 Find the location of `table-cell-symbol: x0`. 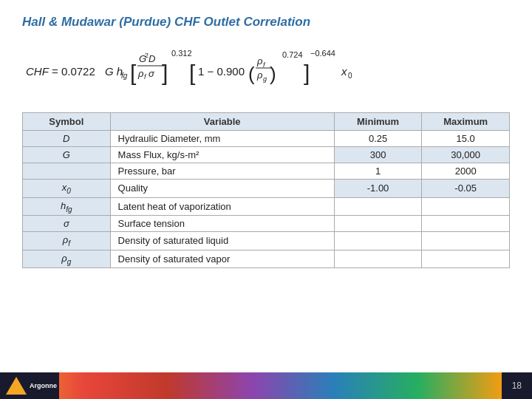

table-cell-symbol: x0 is located at coordinates (66, 189).